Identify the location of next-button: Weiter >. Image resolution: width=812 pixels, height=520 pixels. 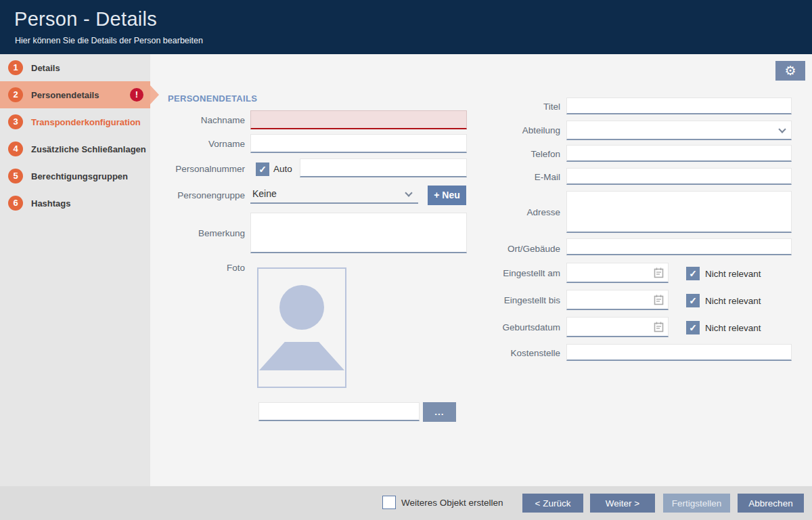
(623, 503).